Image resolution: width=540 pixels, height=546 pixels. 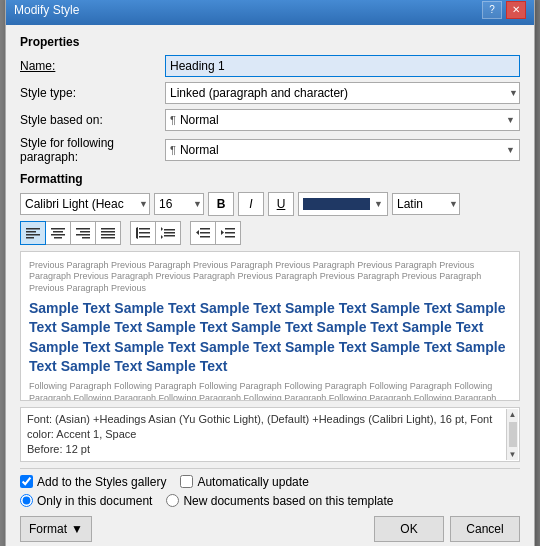 I want to click on scroll-down-icon: ▼, so click(x=513, y=454).